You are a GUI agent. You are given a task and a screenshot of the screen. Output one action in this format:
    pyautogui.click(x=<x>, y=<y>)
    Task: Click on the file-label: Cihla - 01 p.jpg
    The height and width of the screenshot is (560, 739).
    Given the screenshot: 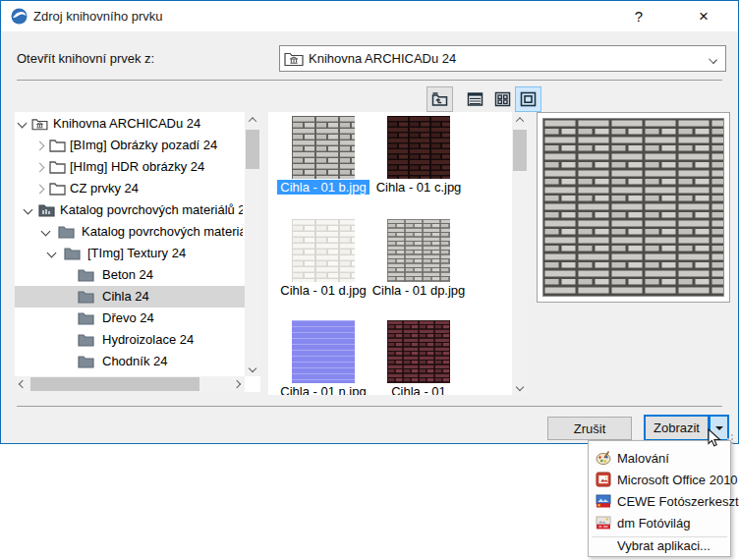 What is the action you would take?
    pyautogui.click(x=419, y=389)
    